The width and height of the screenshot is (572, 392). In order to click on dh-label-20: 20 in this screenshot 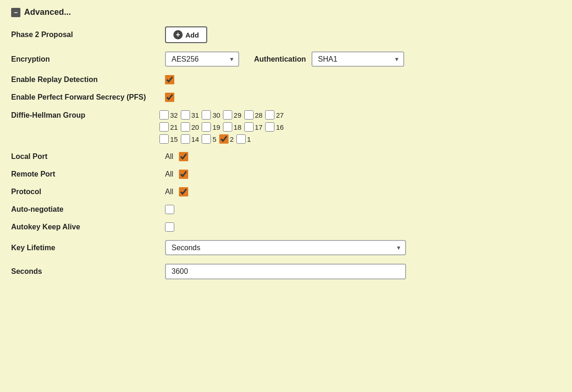, I will do `click(196, 127)`.